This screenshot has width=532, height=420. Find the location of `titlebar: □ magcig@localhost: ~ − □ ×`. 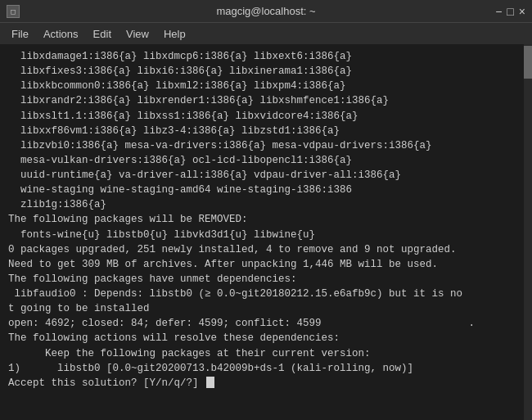

titlebar: □ magcig@localhost: ~ − □ × is located at coordinates (266, 11).